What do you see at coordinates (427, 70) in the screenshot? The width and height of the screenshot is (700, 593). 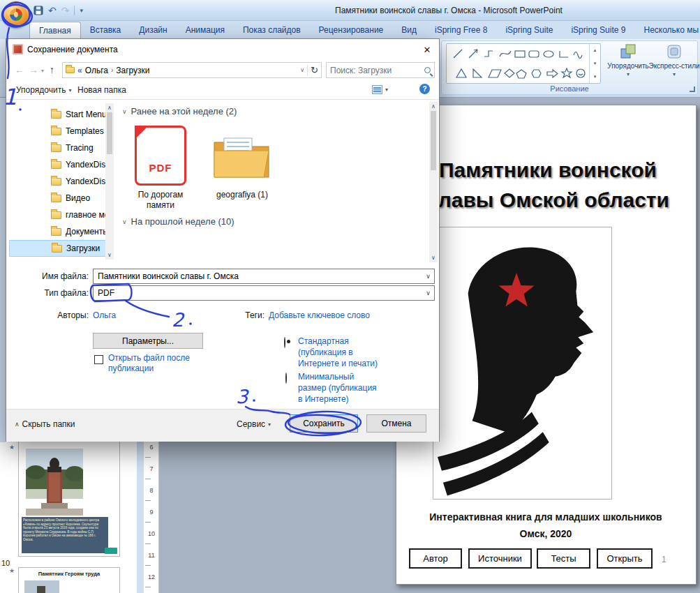 I see `search-icon` at bounding box center [427, 70].